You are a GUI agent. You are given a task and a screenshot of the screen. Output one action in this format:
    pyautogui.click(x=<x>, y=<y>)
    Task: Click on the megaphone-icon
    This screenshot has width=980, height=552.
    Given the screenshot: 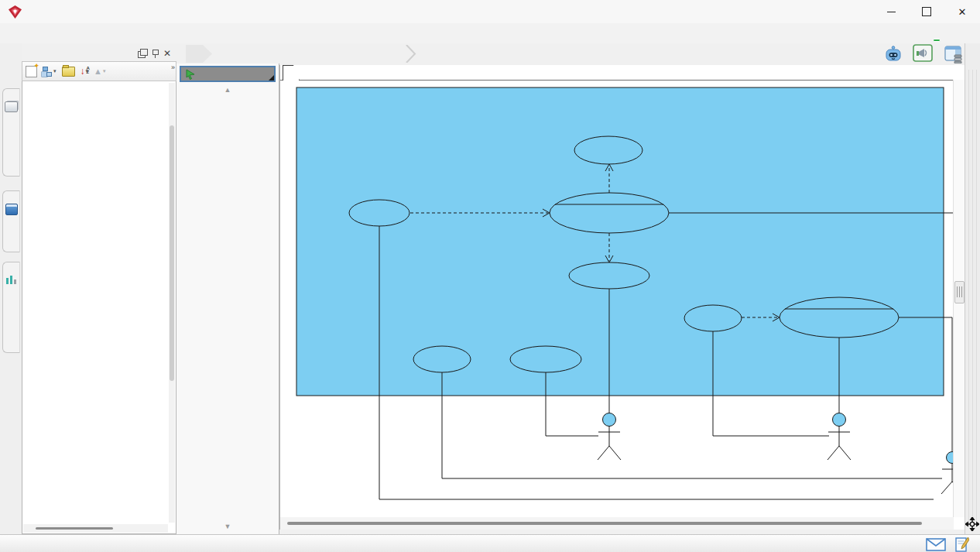 What is the action you would take?
    pyautogui.click(x=924, y=53)
    